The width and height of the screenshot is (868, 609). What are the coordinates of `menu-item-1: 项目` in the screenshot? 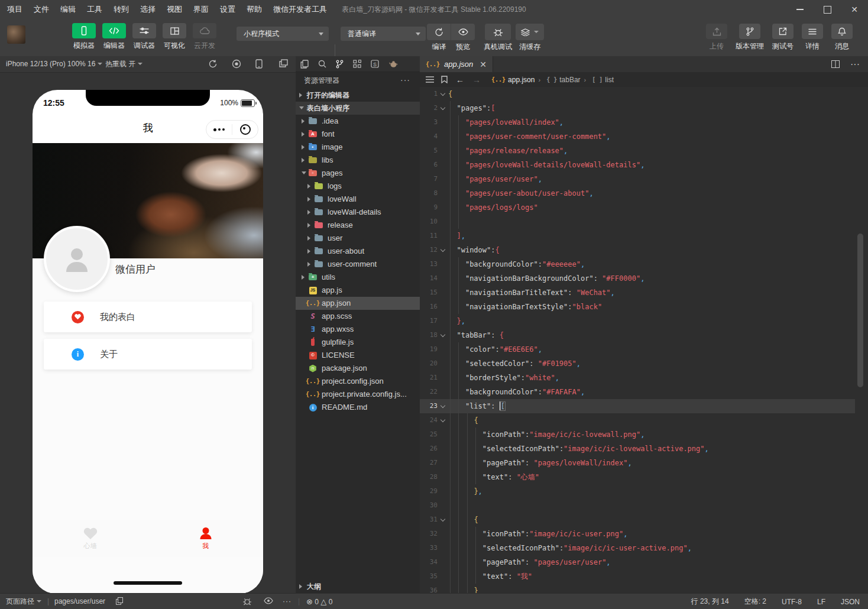 It's located at (15, 9).